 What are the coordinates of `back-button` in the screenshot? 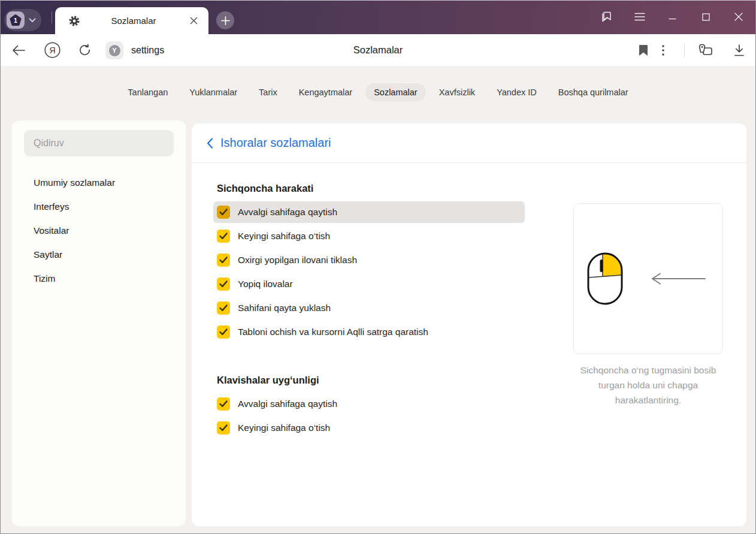 It's located at (19, 50).